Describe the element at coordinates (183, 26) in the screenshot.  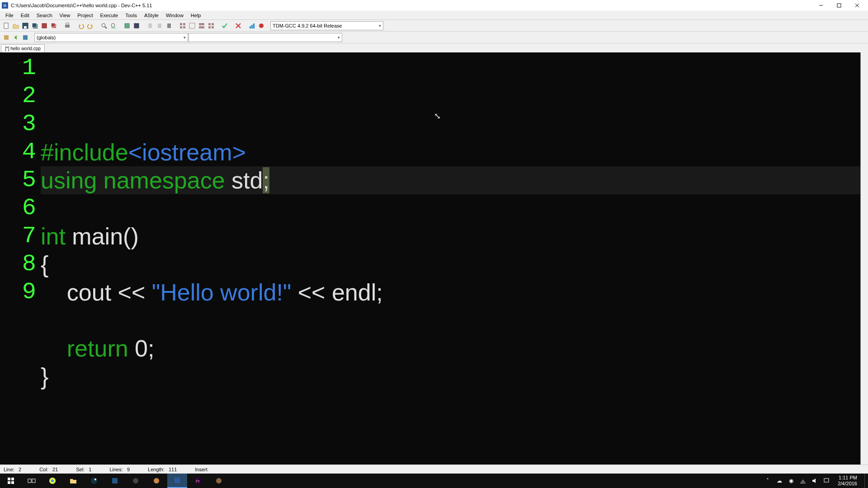
I see `layout1-icon` at that location.